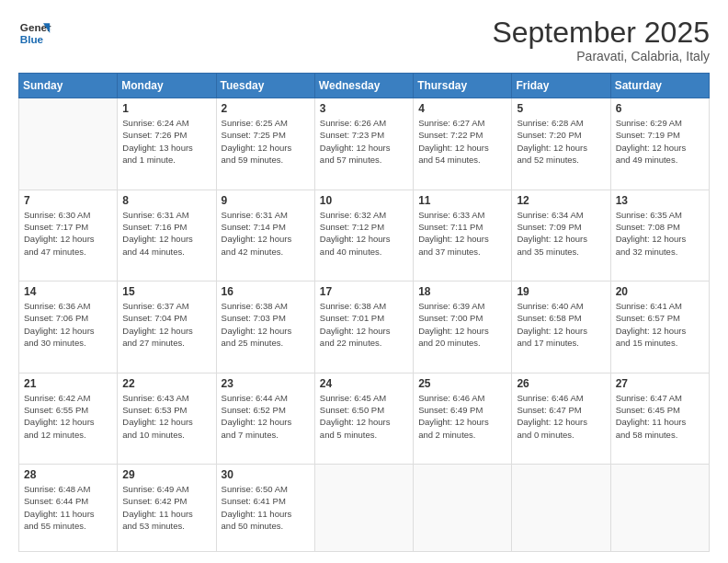  Describe the element at coordinates (660, 234) in the screenshot. I see `day-info: Sunrise: 6:35 AMSunset: 7:08 PMDaylight:…` at that location.